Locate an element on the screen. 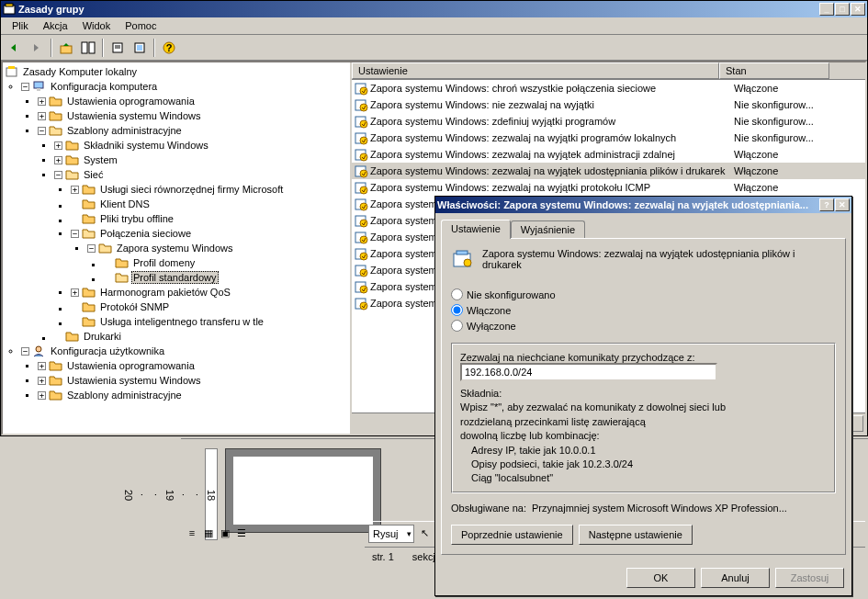  view-web-icon: ▦ is located at coordinates (209, 533).